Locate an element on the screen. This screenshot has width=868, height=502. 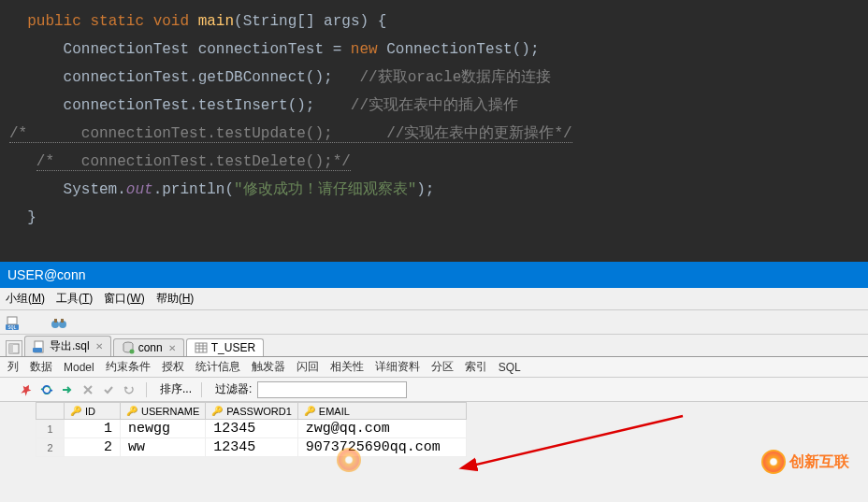
tab-t-user: T_USER is located at coordinates (224, 348).